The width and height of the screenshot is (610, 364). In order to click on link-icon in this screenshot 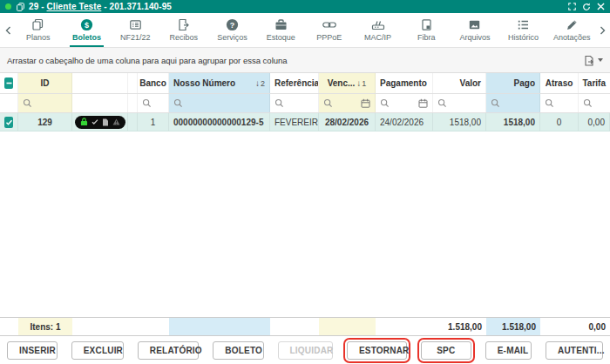, I will do `click(329, 24)`.